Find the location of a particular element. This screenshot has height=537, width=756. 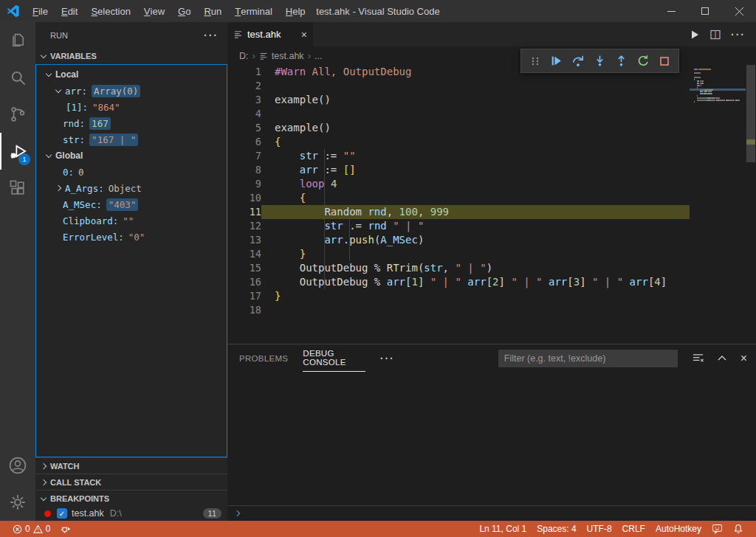

scrollbar-slider is located at coordinates (751, 114).